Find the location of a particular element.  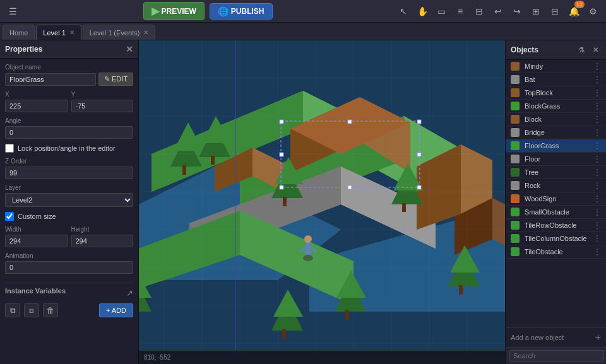

obj-menu-tree: ⋮ is located at coordinates (597, 172).